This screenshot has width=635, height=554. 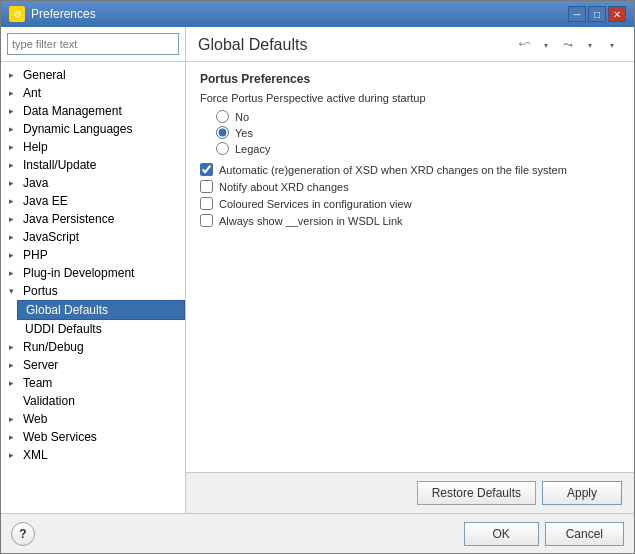 I want to click on radio-no-label: No, so click(x=242, y=117).